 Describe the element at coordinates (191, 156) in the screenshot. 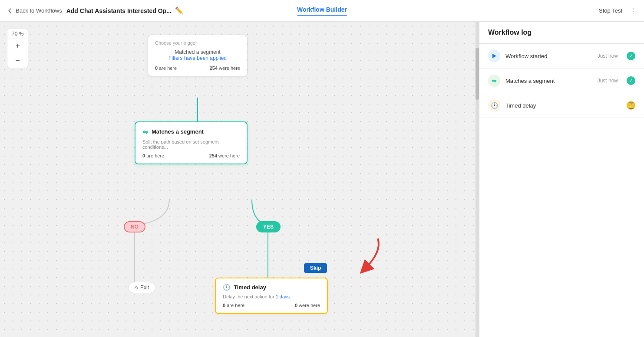

I see `segment-stats: 0 are here 254 were here` at that location.